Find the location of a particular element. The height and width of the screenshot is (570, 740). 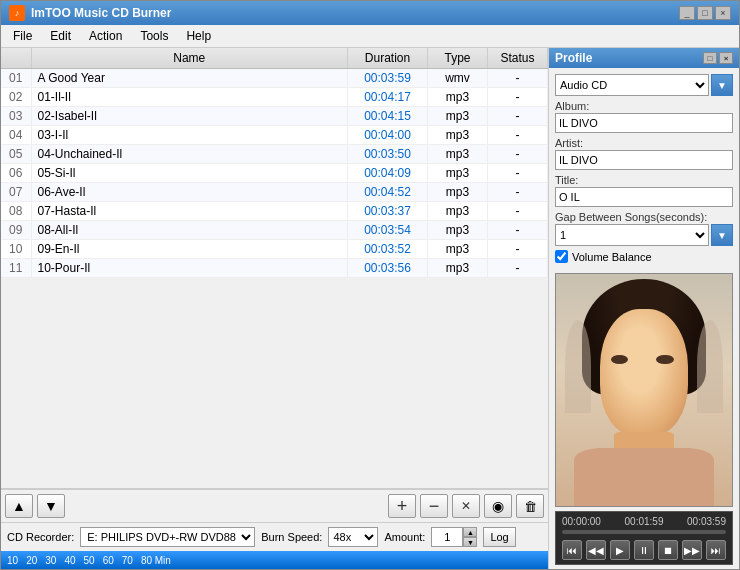

cell-name: 05-Si-Il is located at coordinates (190, 174).